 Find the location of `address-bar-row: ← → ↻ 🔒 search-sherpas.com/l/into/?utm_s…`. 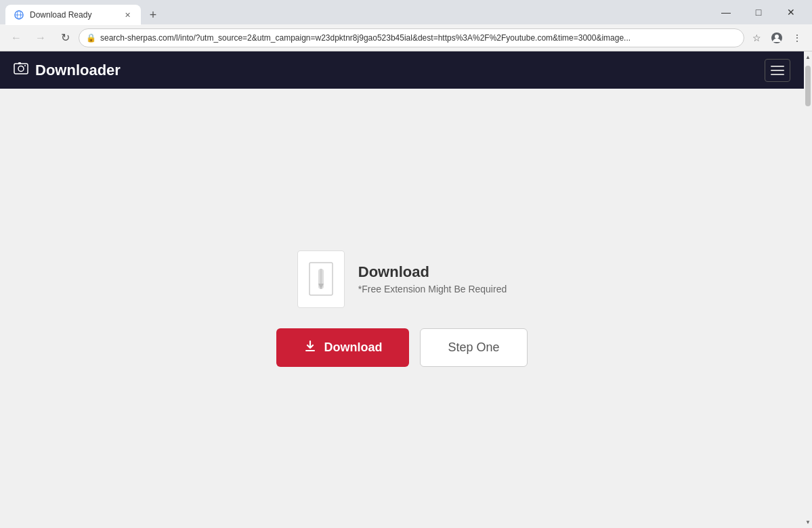

address-bar-row: ← → ↻ 🔒 search-sherpas.com/l/into/?utm_s… is located at coordinates (406, 38).